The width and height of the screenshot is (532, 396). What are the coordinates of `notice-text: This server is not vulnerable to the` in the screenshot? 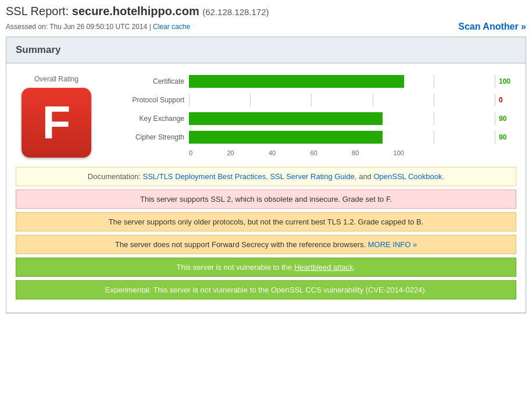 It's located at (235, 267).